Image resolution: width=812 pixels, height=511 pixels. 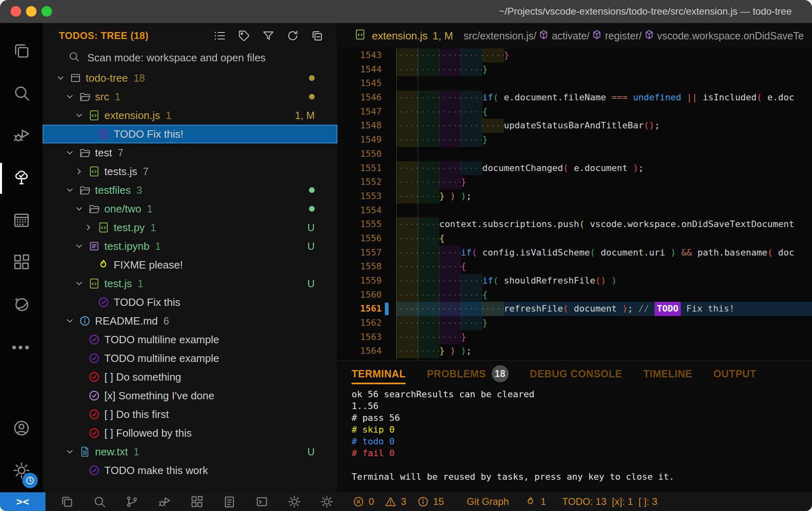 What do you see at coordinates (190, 97) in the screenshot?
I see `tree-item-src: src1` at bounding box center [190, 97].